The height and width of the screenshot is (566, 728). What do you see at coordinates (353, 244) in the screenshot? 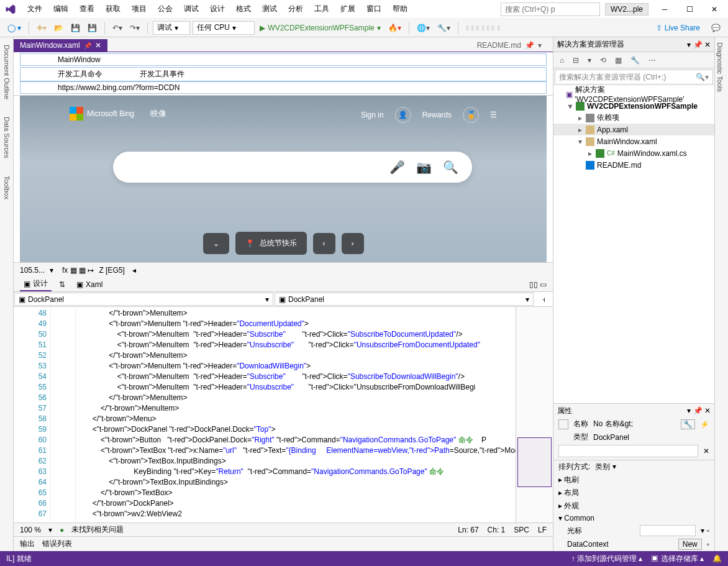
I see `next-chip: ›` at bounding box center [353, 244].